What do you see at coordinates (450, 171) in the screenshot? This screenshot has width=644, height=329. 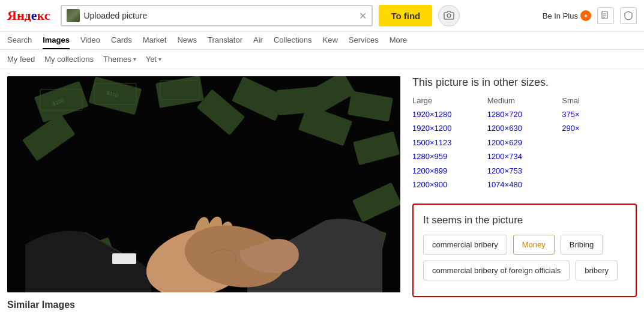 I see `size-link: 1200×899` at bounding box center [450, 171].